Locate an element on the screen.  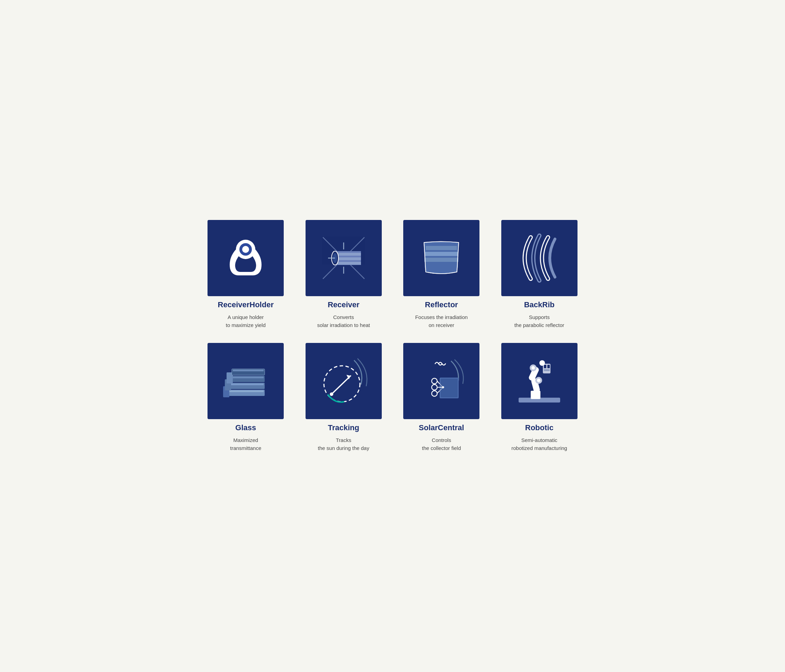
robotic-icon-box is located at coordinates (539, 381).